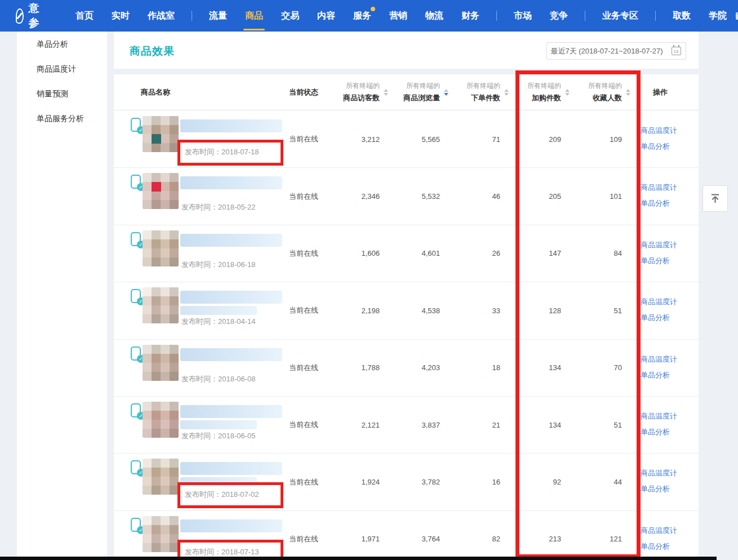 This screenshot has height=560, width=738. What do you see at coordinates (398, 16) in the screenshot?
I see `nav-item-营销: 营销` at bounding box center [398, 16].